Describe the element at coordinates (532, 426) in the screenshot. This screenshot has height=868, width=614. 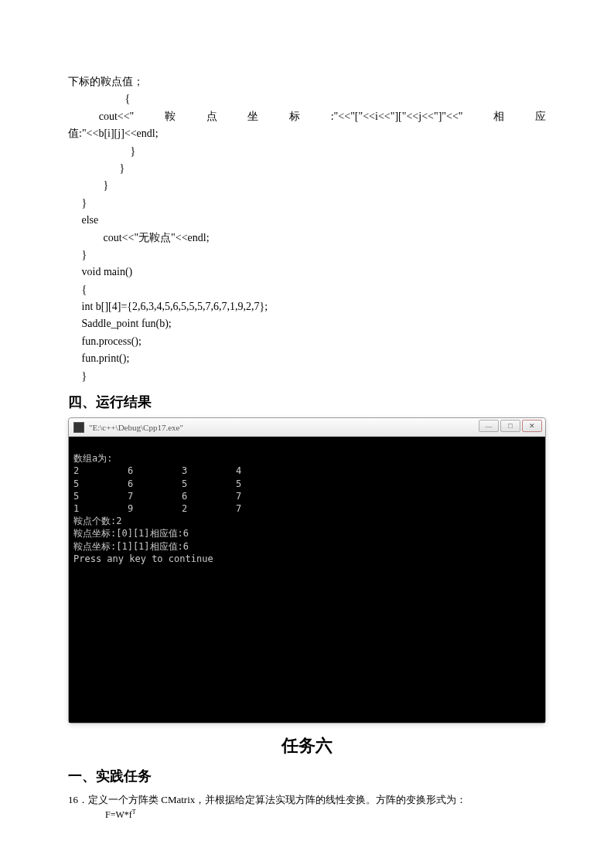
I see `close-button: ✕` at that location.